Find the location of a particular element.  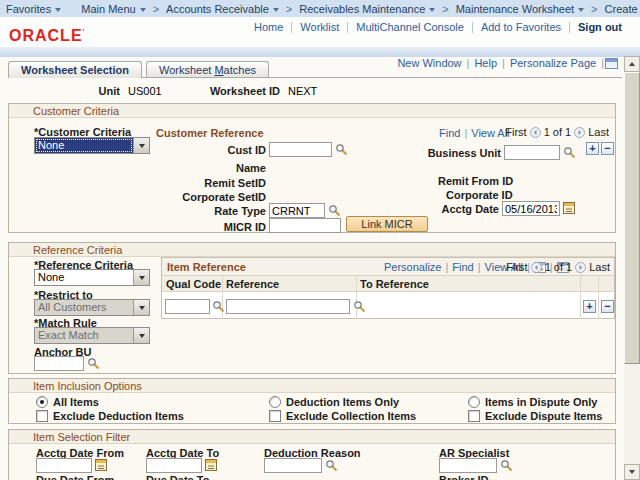

personalize-window-icon is located at coordinates (612, 64).